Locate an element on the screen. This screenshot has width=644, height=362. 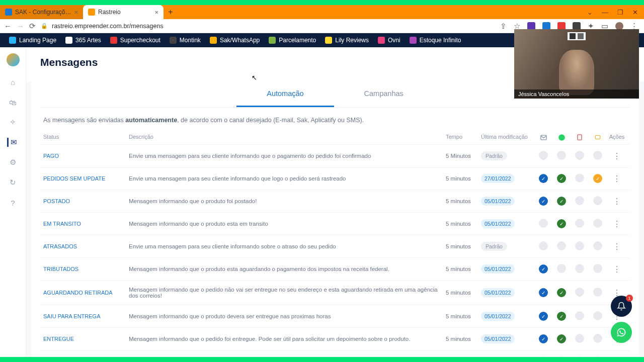
status-link: EM TRANSITO is located at coordinates (62, 224).